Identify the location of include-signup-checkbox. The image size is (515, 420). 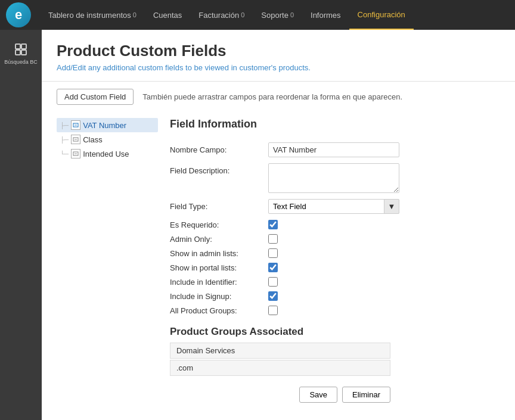
(273, 296).